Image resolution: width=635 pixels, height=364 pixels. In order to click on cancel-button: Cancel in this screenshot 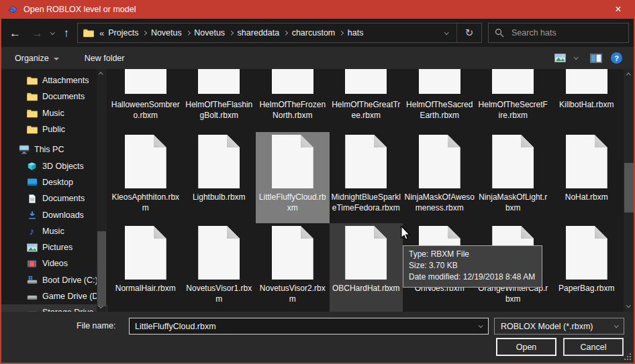, I will do `click(593, 347)`.